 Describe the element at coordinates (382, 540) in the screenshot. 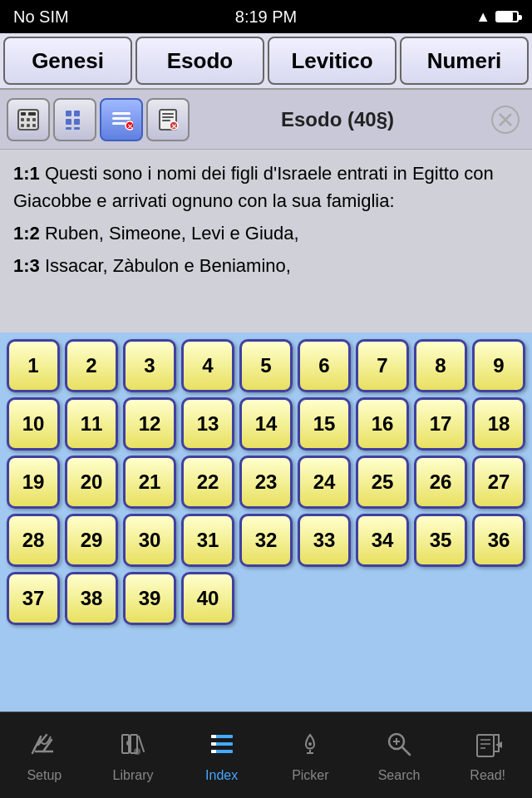

I see `chapter-btn-34: 34` at that location.